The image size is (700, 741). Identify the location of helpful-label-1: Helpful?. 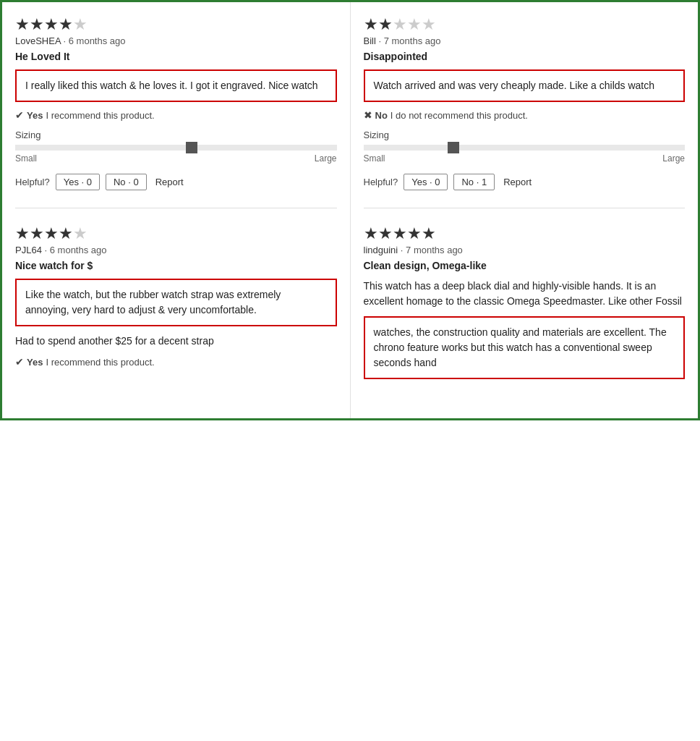
(33, 182).